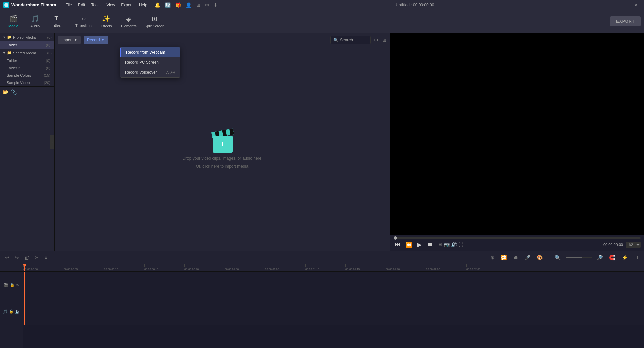 The image size is (644, 348). I want to click on fullscreen-icon: ⛶, so click(461, 245).